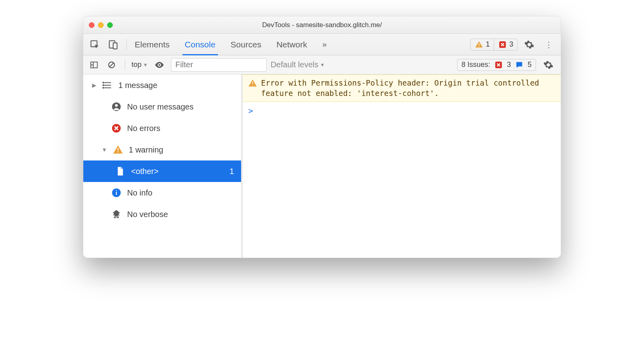 This screenshot has height=356, width=644. I want to click on main-toolbar: Elements Console Sources Network » 1 3 ⋮, so click(322, 45).